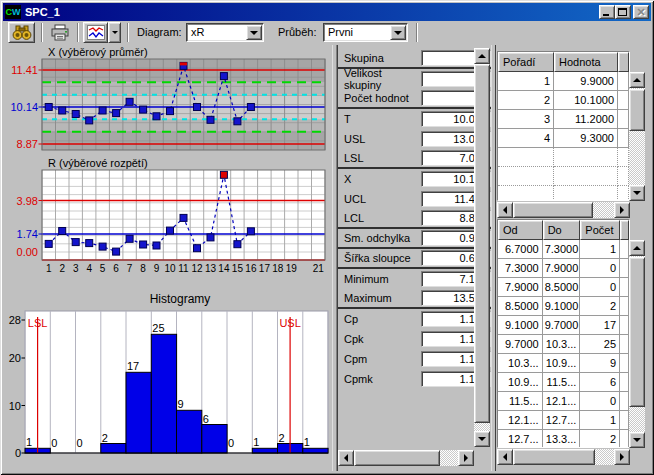 Image resolution: width=654 pixels, height=475 pixels. What do you see at coordinates (42, 32) in the screenshot?
I see `toolbar-separator` at bounding box center [42, 32].